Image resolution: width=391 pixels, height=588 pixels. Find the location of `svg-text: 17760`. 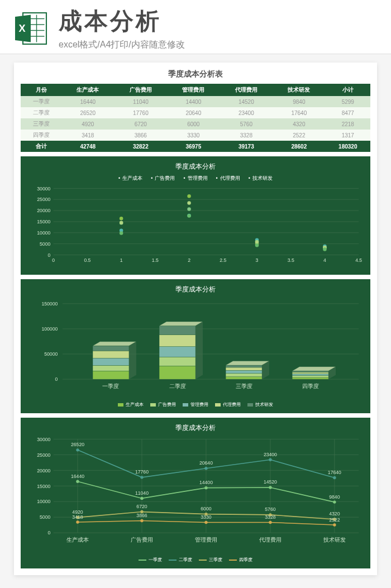

svg-text: 17760 is located at coordinates (142, 472).